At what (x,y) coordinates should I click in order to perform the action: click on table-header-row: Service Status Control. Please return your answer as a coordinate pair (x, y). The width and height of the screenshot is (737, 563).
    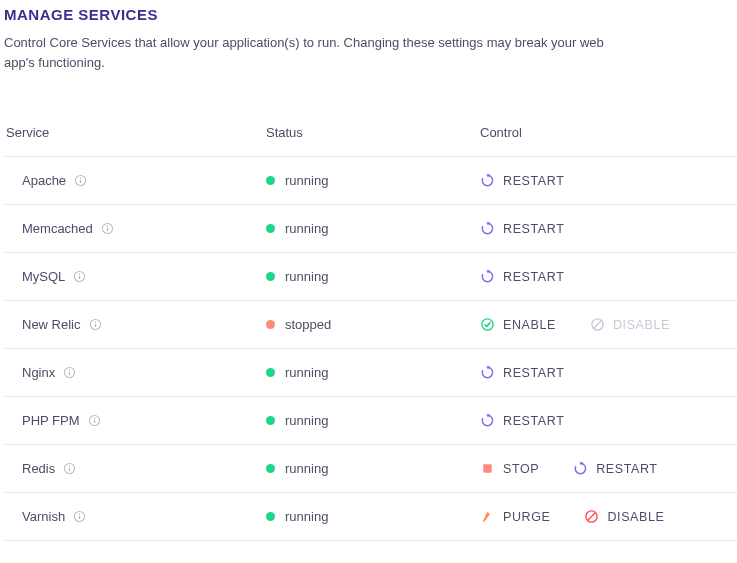
    Looking at the image, I should click on (370, 133).